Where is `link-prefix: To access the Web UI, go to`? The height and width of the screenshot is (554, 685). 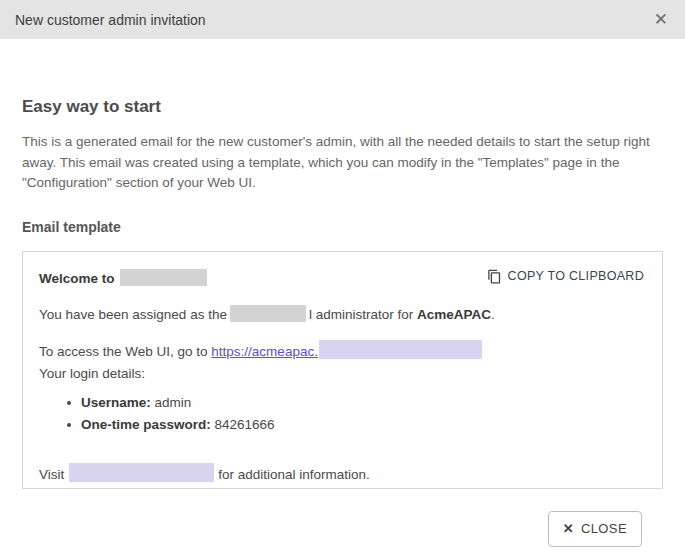 link-prefix: To access the Web UI, go to is located at coordinates (125, 352).